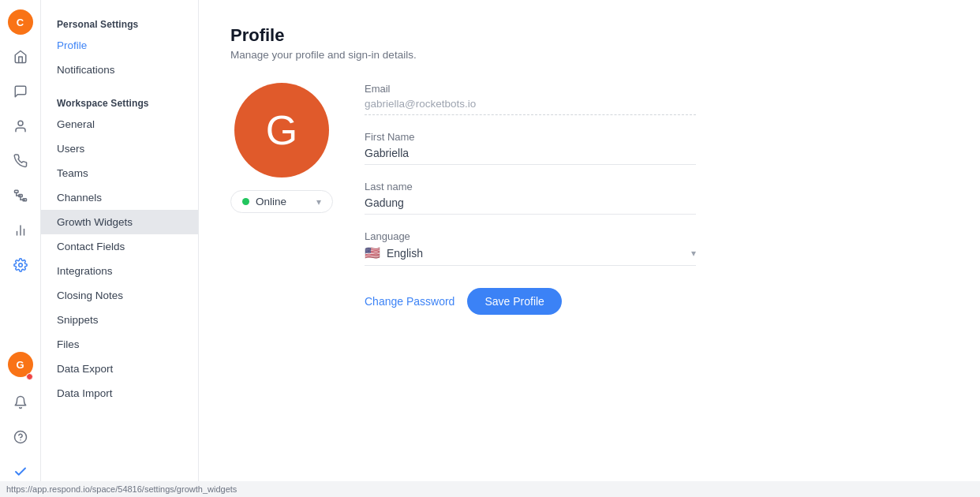  What do you see at coordinates (530, 156) in the screenshot?
I see `first-name-input` at bounding box center [530, 156].